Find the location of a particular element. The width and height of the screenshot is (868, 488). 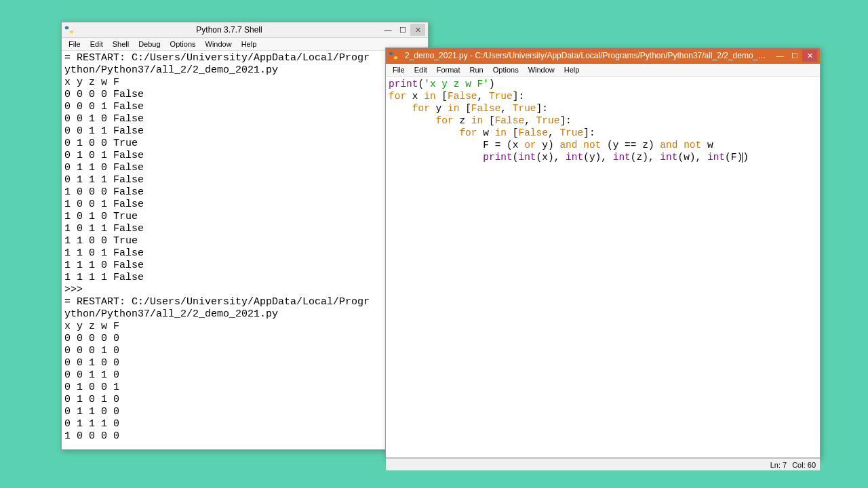

editor-window-buttons: — ☐ ✕ is located at coordinates (795, 56).